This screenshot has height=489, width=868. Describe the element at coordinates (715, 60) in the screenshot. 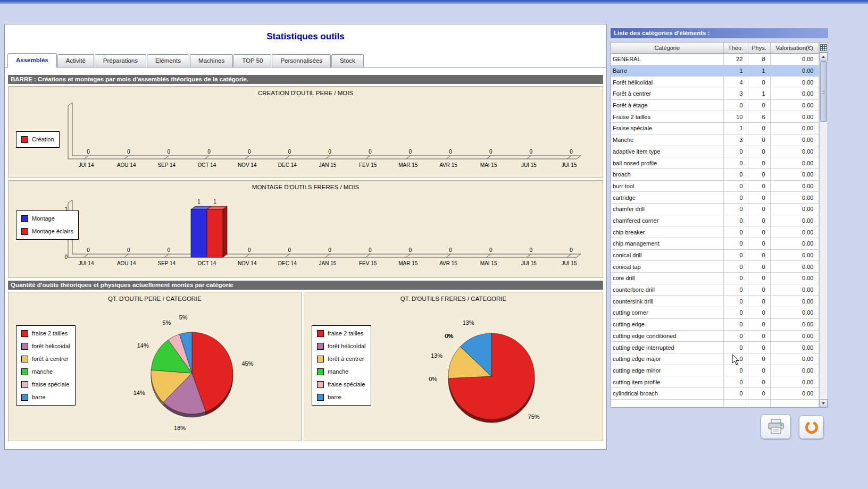

I see `category-row: GENERAL2280.00` at that location.